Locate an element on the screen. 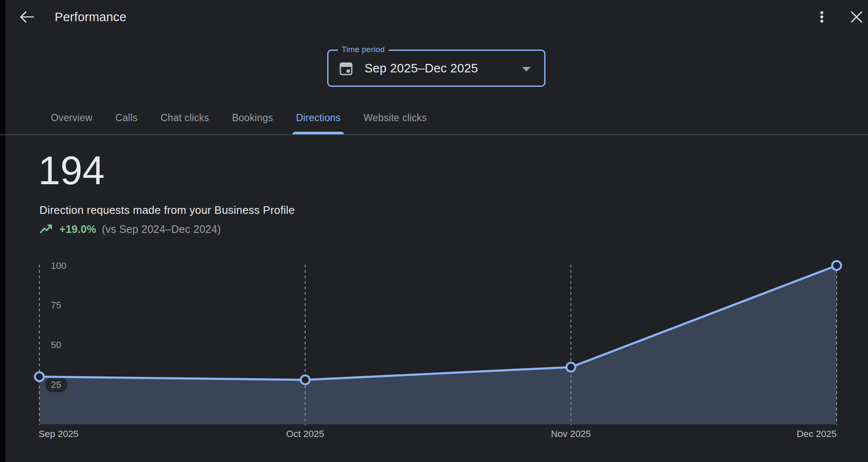 The height and width of the screenshot is (462, 868). back-button is located at coordinates (28, 17).